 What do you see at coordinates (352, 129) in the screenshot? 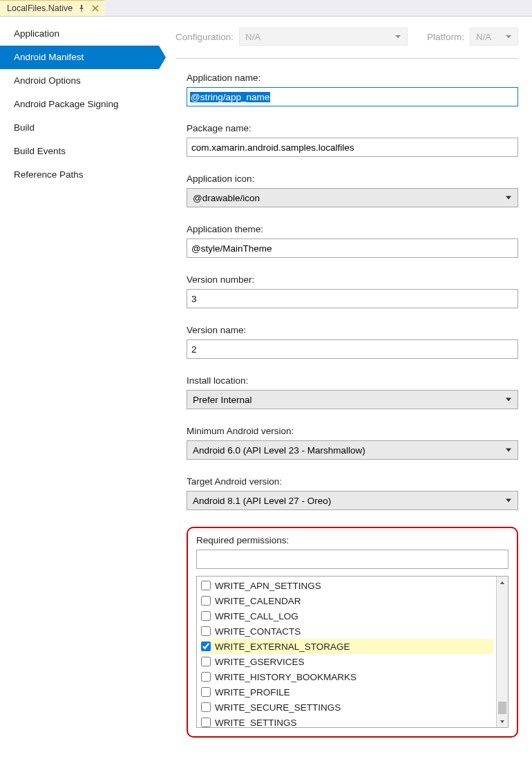
I see `package-name-label: Package name:` at bounding box center [352, 129].